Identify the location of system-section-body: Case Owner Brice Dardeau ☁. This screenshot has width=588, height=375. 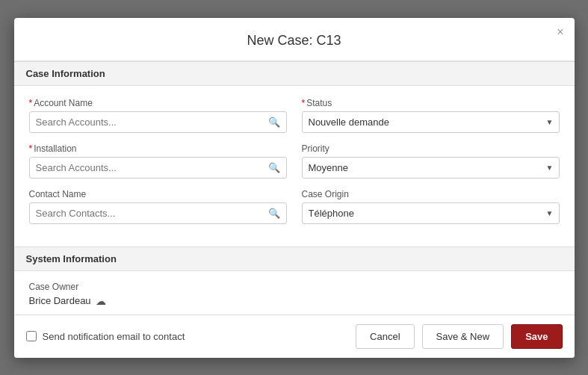
(294, 293).